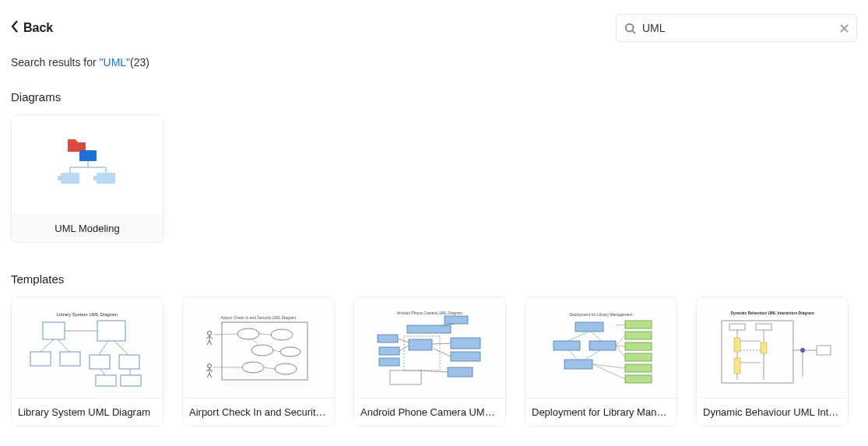  What do you see at coordinates (115, 62) in the screenshot?
I see `results-query: "UML"` at bounding box center [115, 62].